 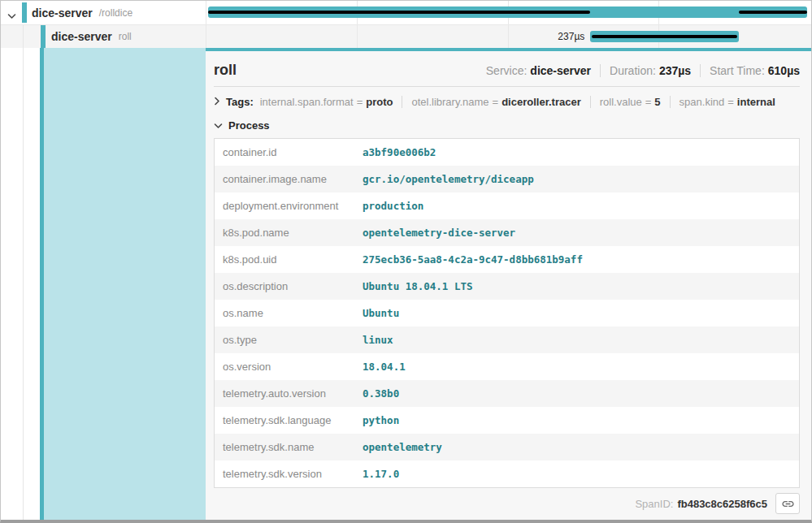 I want to click on table-row: k8s.pod.uid275ecb36-5aa8-4c2a-9c47-d8bb6…, so click(x=507, y=260).